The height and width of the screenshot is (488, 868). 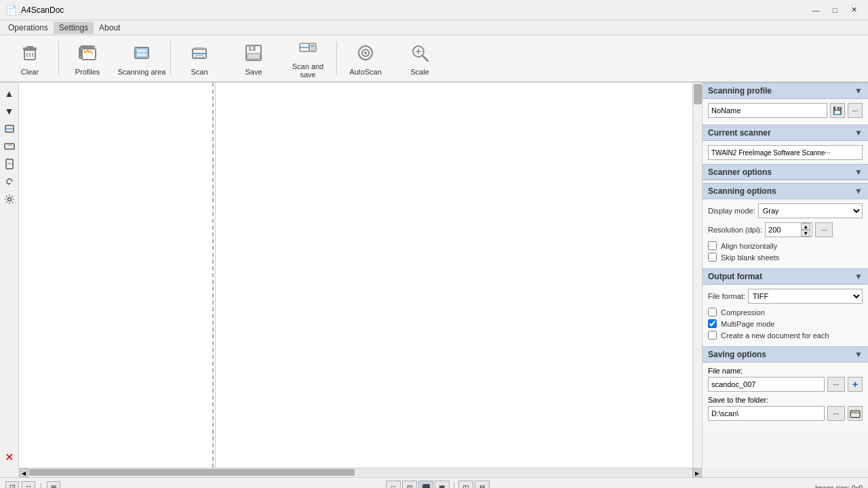 What do you see at coordinates (199, 53) in the screenshot?
I see `scan-icon` at bounding box center [199, 53].